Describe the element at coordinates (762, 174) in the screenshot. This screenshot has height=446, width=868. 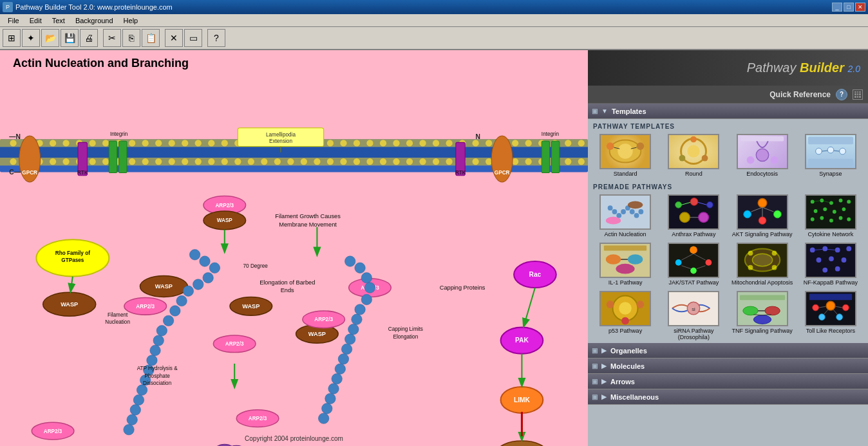
I see `template-endocytosis-label: Endocytosis` at that location.